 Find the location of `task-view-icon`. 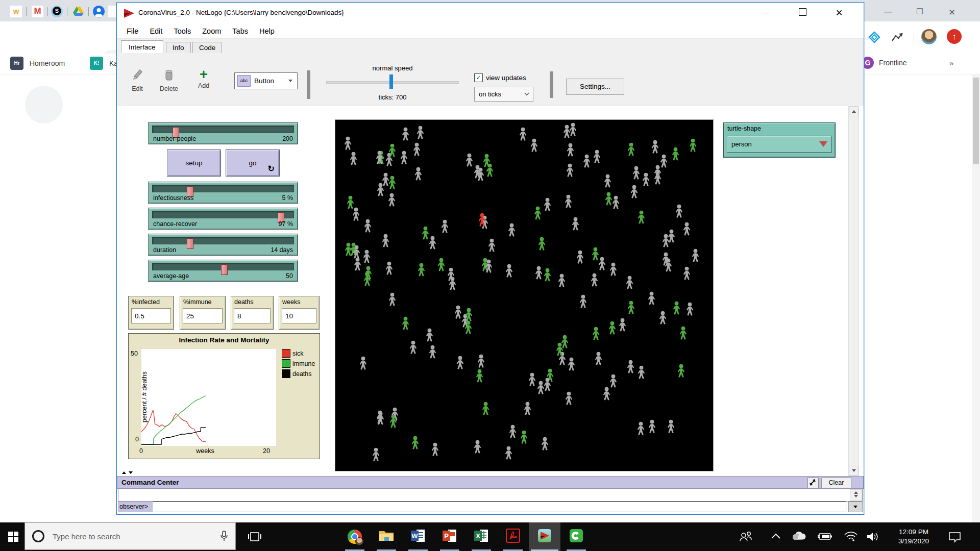

task-view-icon is located at coordinates (255, 538).